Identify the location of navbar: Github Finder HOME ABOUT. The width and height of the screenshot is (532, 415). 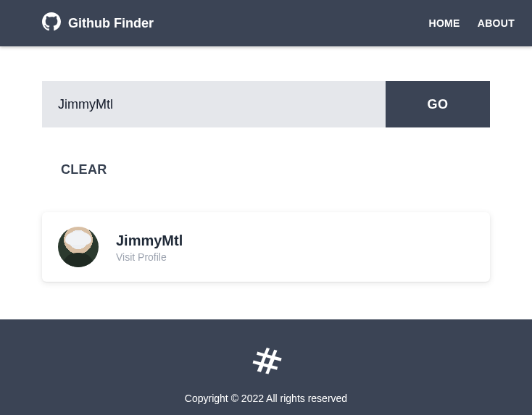
(266, 23).